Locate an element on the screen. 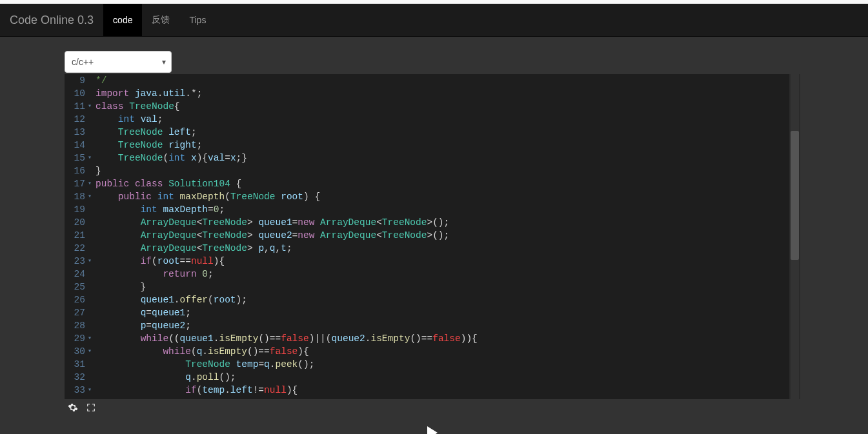 The width and height of the screenshot is (868, 434). code-line: while(q.isEmpty()==false){ is located at coordinates (448, 351).